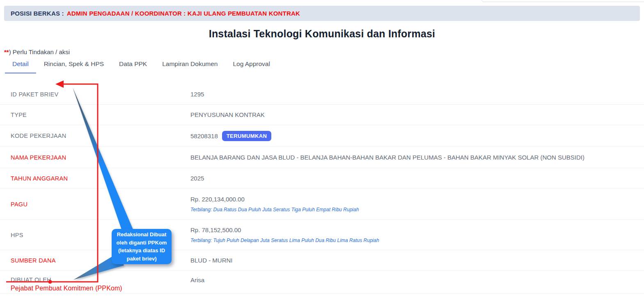  Describe the element at coordinates (39, 52) in the screenshot. I see `action-note-text: ) Perlu Tindakan / aksi` at that location.